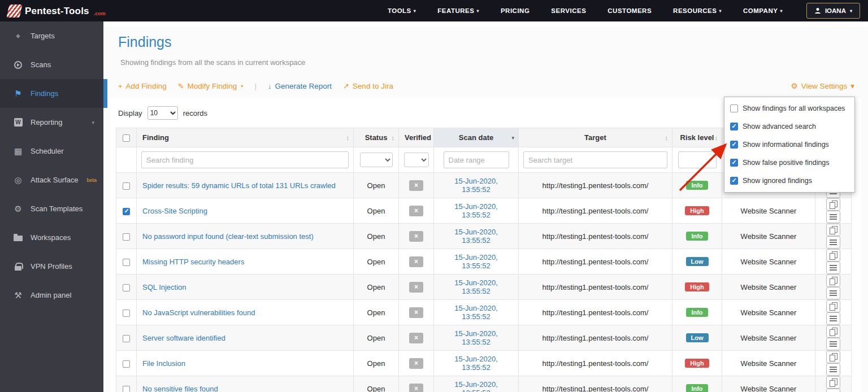 The image size is (868, 392). Describe the element at coordinates (789, 145) in the screenshot. I see `menu-item-show-informational-findings: Show informational findings` at that location.